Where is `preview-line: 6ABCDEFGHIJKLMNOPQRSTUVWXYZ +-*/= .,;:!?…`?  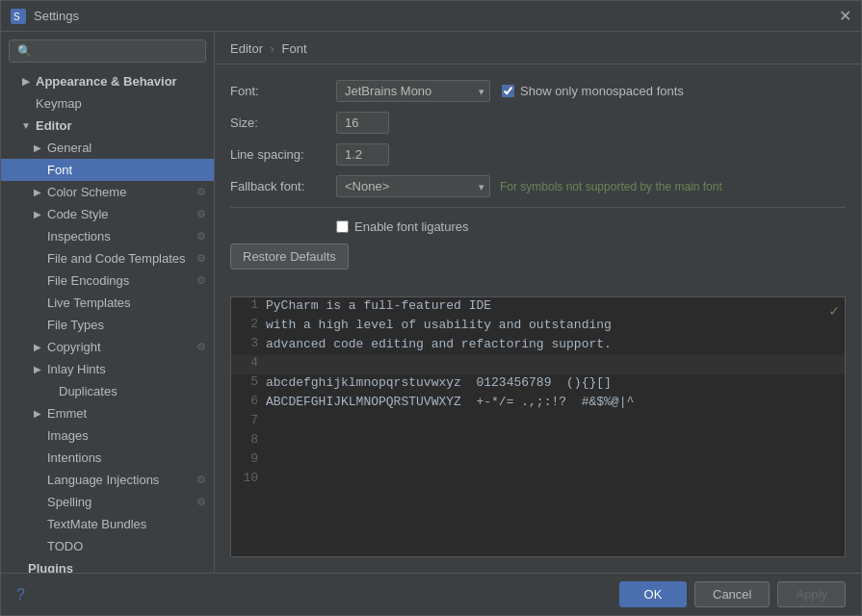
preview-line: 6ABCDEFGHIJKLMNOPQRSTUVWXYZ +-*/= .,;:!?… is located at coordinates (537, 403).